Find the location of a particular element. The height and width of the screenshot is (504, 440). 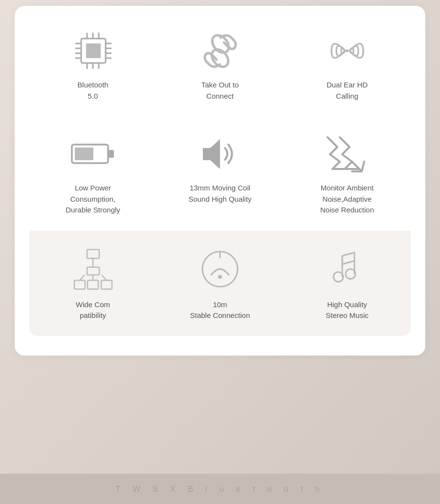

link-icon is located at coordinates (220, 51).